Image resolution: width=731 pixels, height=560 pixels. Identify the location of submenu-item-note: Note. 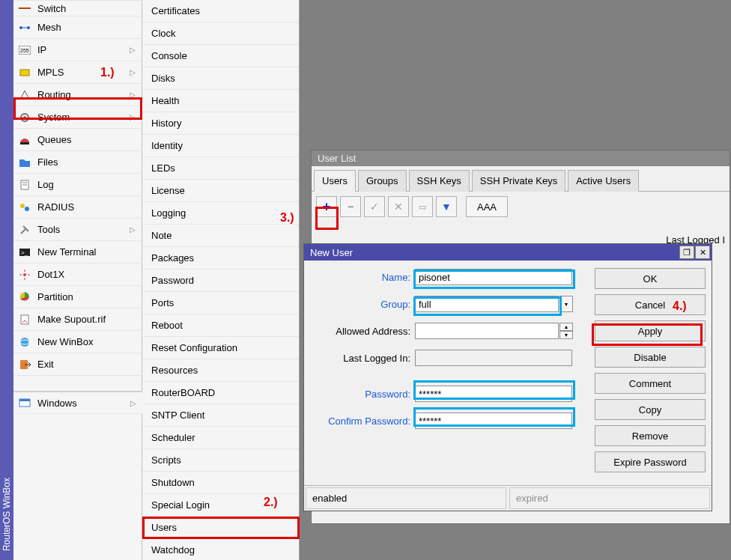
(220, 236).